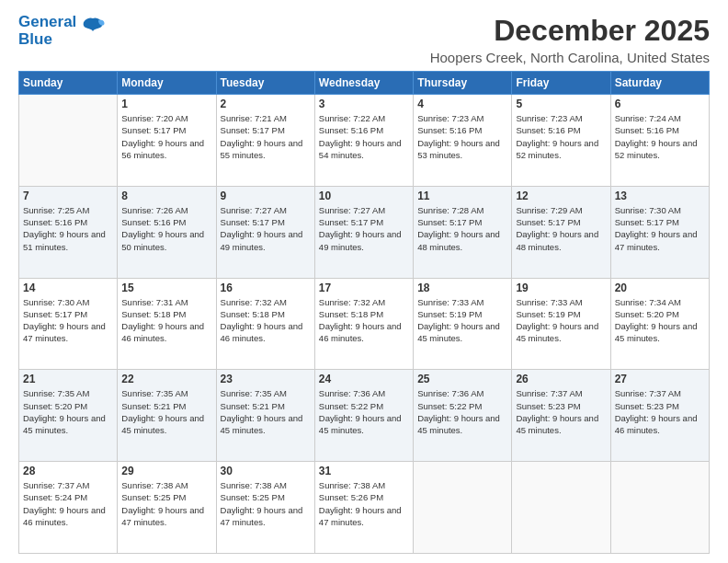  What do you see at coordinates (561, 416) in the screenshot?
I see `table-row: 26Sunrise: 7:37 AMSunset: 5:23 PMDayligh…` at bounding box center [561, 416].